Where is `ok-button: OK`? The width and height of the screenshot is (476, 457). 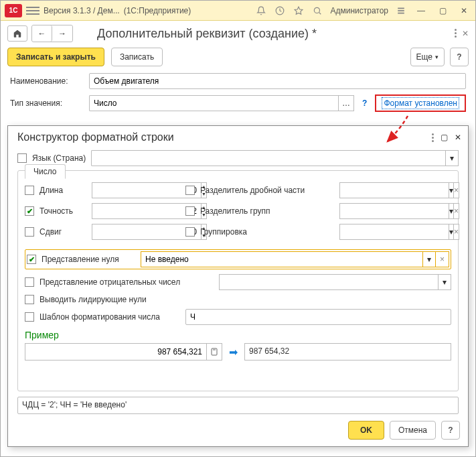
ok-button: OK is located at coordinates (366, 430).